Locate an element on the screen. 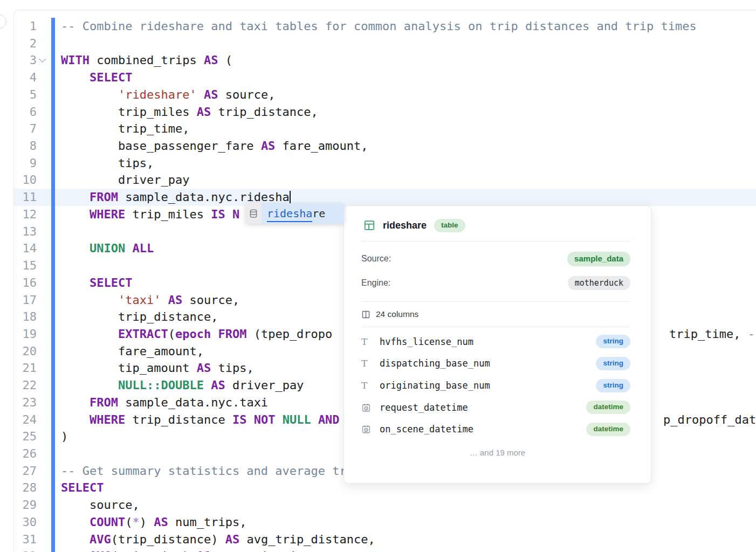 The image size is (756, 552). line-number: 31 is located at coordinates (25, 540).